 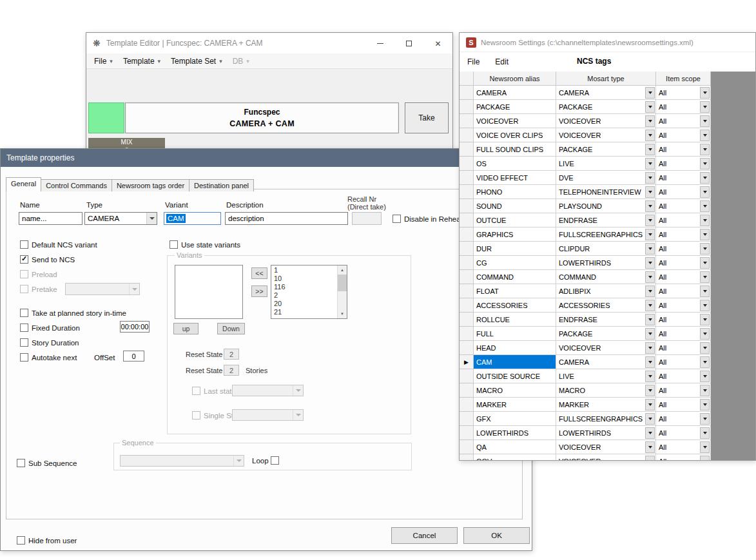 I want to click on mosart-type-cell: PLAYSOUND, so click(x=606, y=206).